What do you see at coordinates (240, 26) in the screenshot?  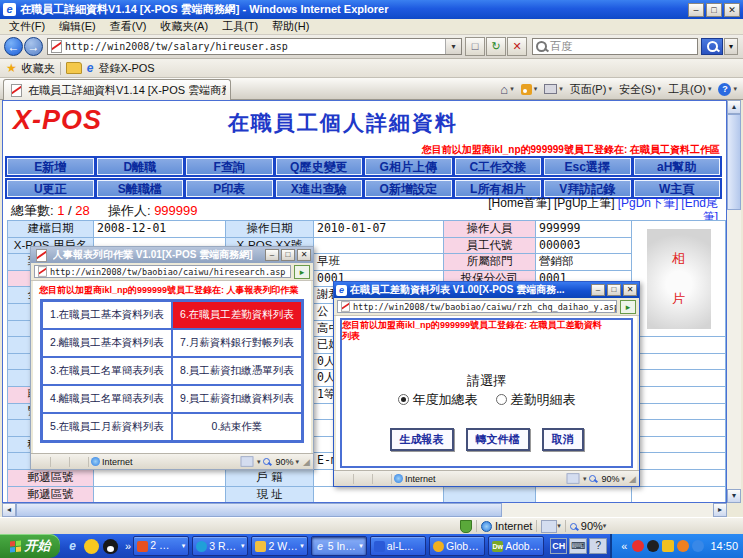 I see `menu-item: 工具(T)` at bounding box center [240, 26].